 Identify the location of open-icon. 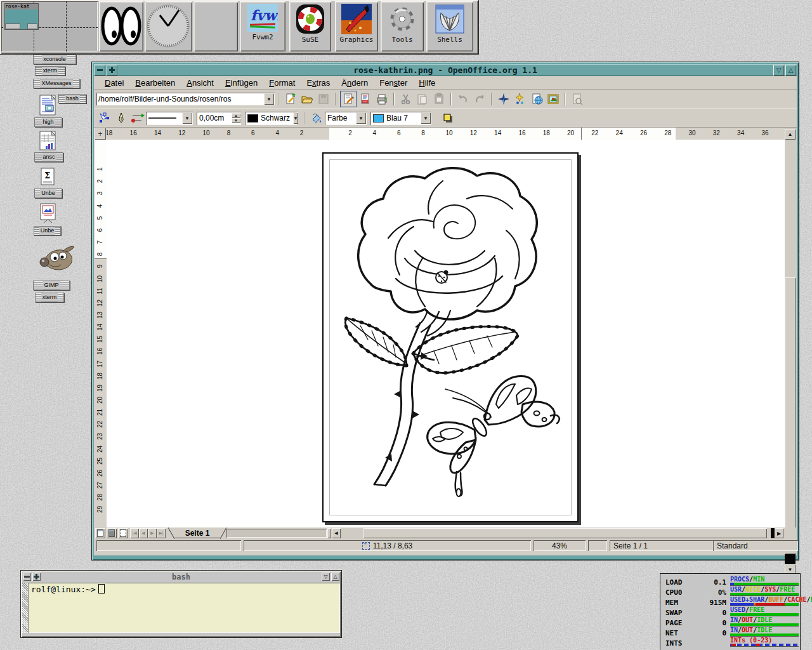
(307, 99).